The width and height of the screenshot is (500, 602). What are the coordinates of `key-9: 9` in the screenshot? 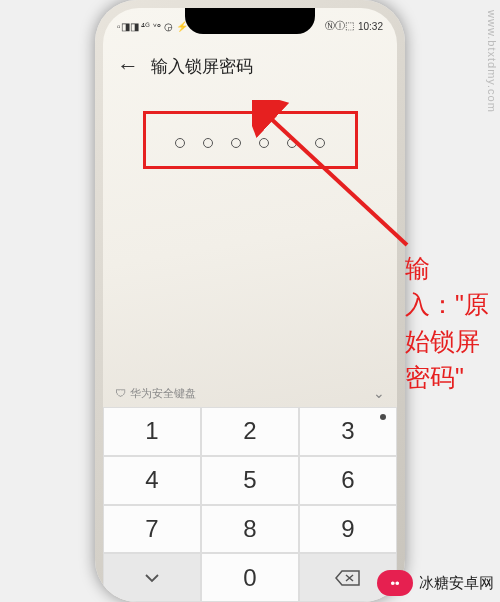 It's located at (348, 530).